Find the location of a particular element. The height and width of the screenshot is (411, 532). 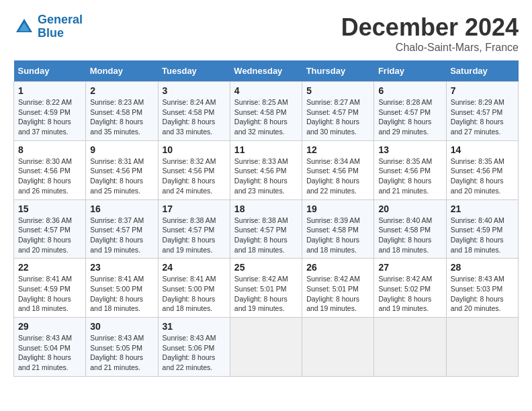

sunrise-label: Sunrise: 8:32 AM is located at coordinates (189, 161).